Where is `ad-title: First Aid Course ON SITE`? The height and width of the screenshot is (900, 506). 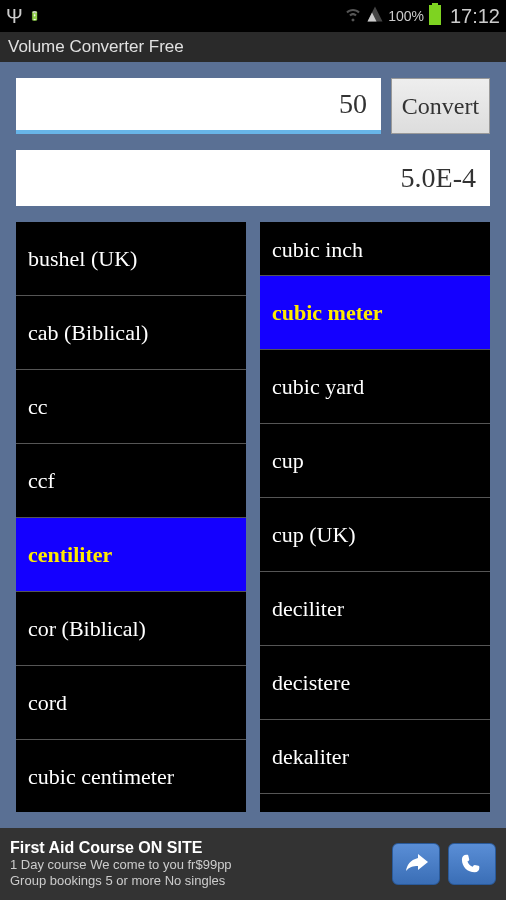 ad-title: First Aid Course ON SITE is located at coordinates (197, 848).